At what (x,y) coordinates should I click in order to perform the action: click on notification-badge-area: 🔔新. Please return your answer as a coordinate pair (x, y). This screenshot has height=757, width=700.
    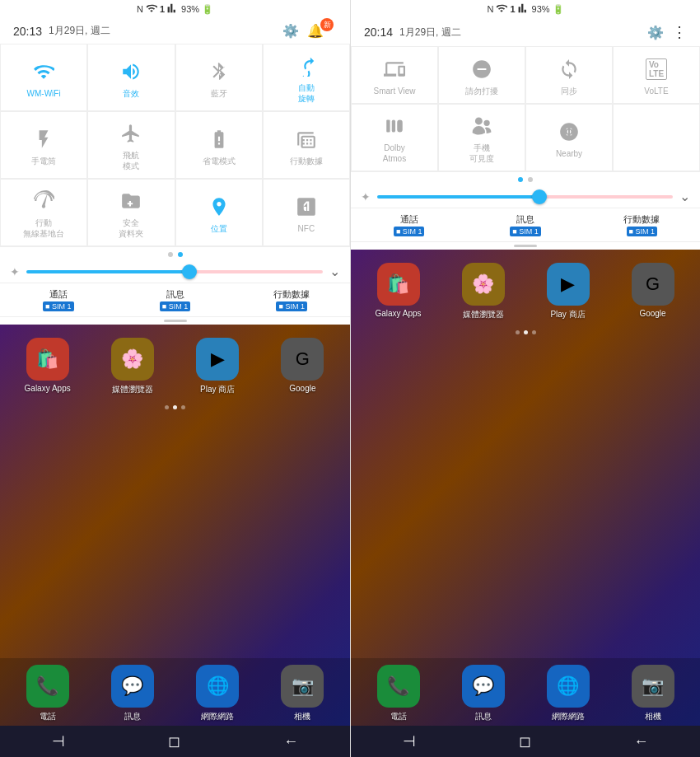
    Looking at the image, I should click on (322, 31).